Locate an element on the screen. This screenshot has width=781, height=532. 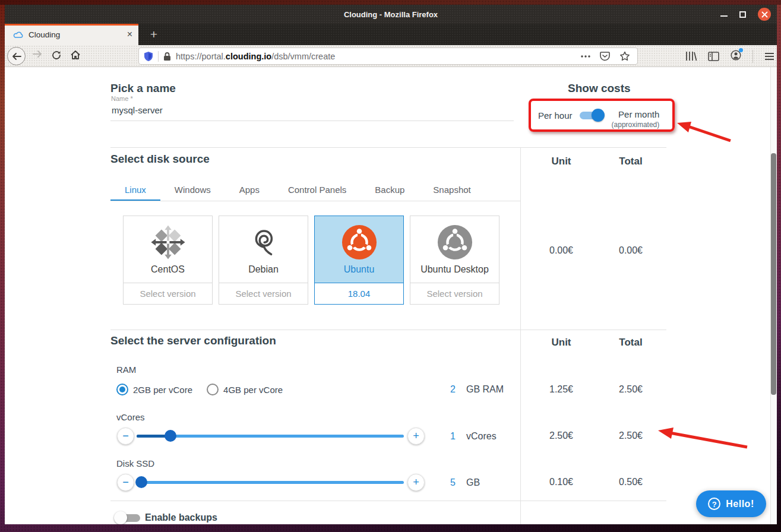
ubuntu-desktop-logo is located at coordinates (455, 242).